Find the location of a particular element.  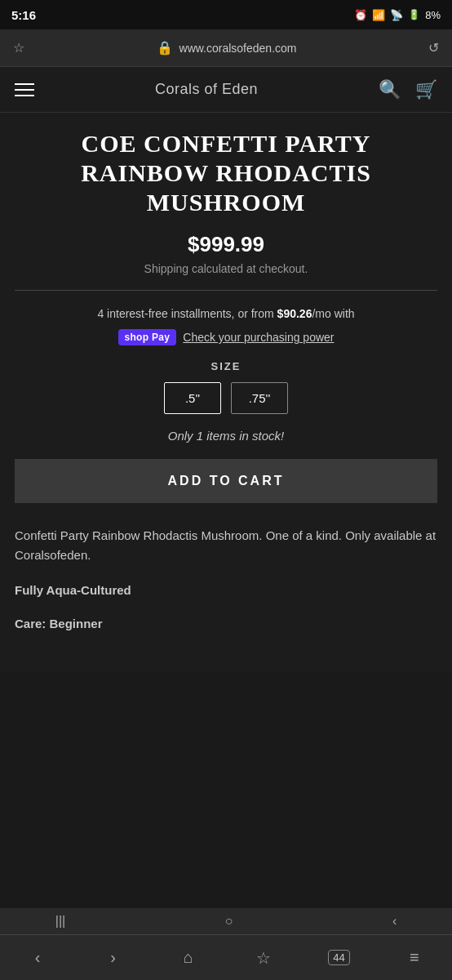

android-home-indicator: ○ is located at coordinates (229, 921).